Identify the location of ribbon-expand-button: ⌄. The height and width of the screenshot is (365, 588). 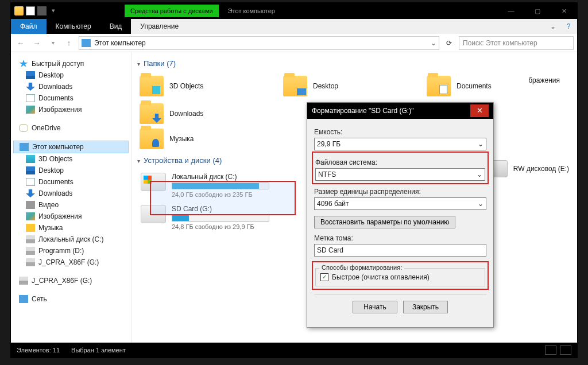
(553, 26).